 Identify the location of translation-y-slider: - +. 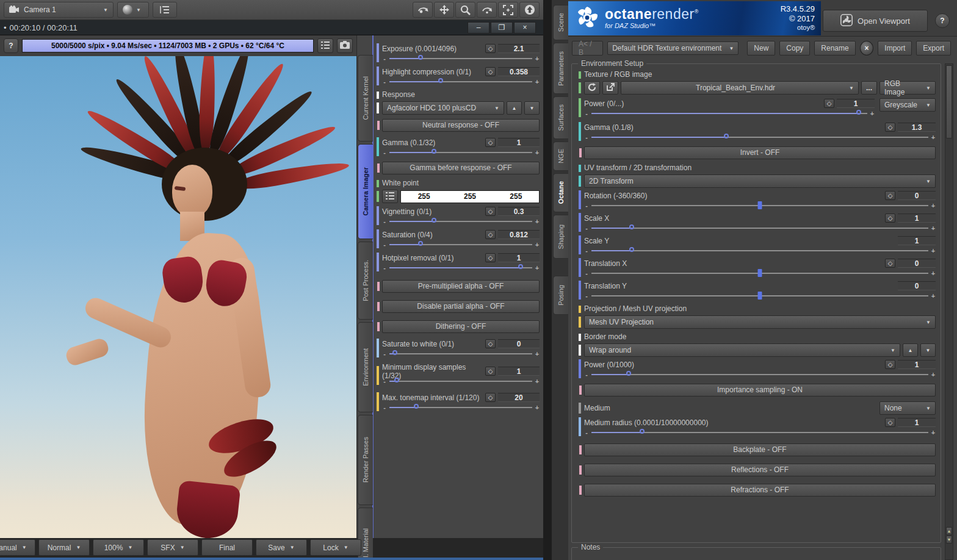
(760, 295).